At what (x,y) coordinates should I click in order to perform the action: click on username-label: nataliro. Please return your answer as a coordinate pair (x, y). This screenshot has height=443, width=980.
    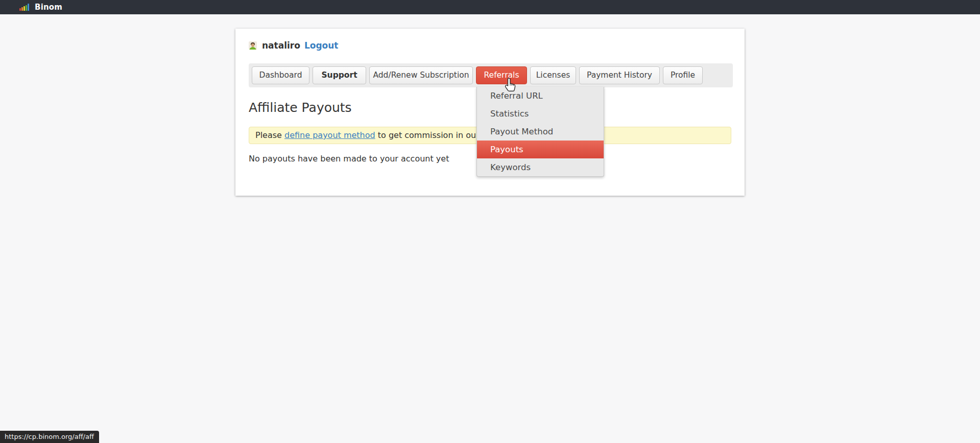
    Looking at the image, I should click on (281, 45).